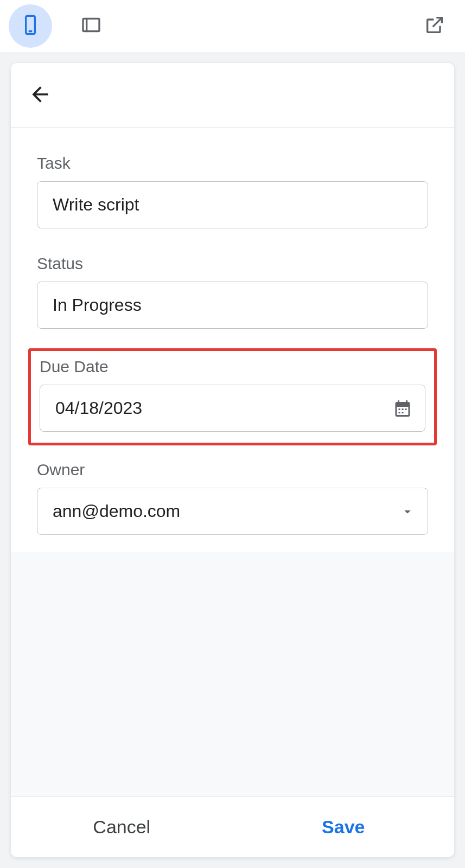  Describe the element at coordinates (232, 511) in the screenshot. I see `owner-input-wrapper` at that location.